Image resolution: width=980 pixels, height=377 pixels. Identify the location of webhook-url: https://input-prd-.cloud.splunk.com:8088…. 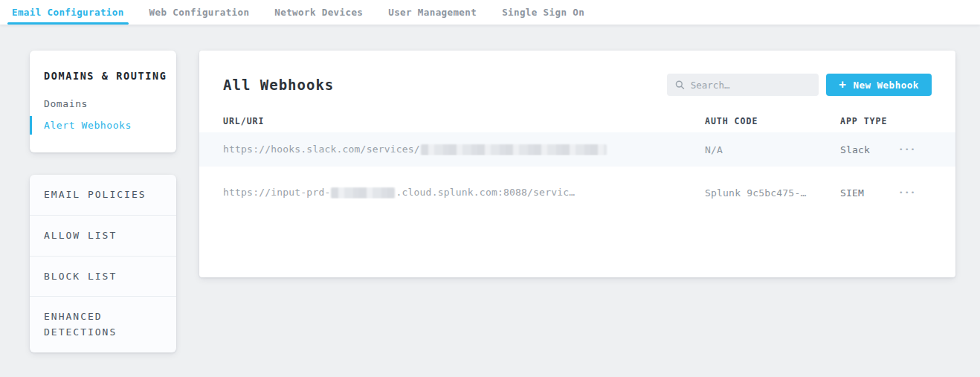
(464, 193).